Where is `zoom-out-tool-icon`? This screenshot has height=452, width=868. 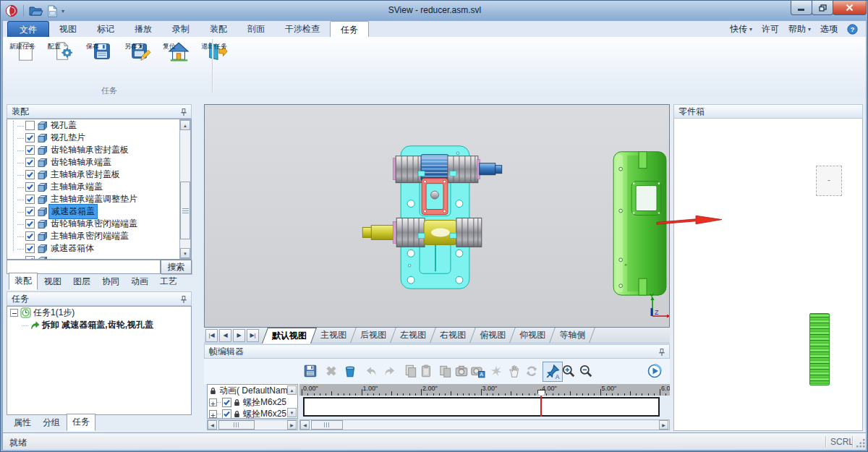 zoom-out-tool-icon is located at coordinates (586, 371).